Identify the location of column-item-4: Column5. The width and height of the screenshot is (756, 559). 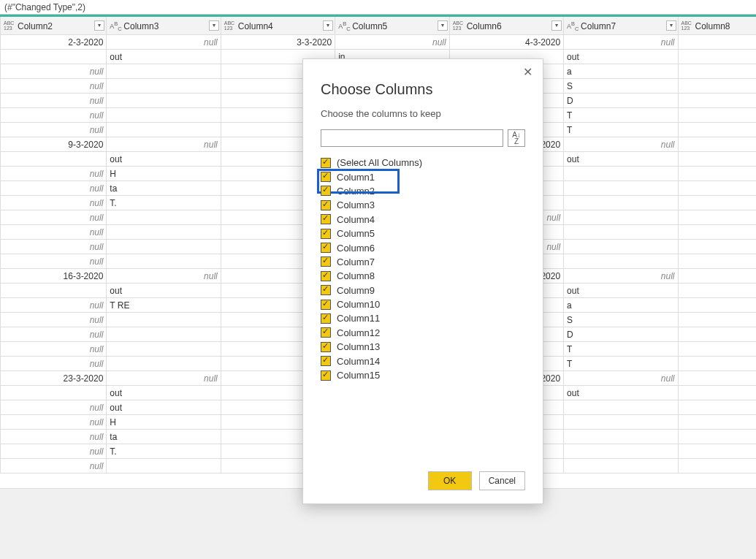
(423, 234).